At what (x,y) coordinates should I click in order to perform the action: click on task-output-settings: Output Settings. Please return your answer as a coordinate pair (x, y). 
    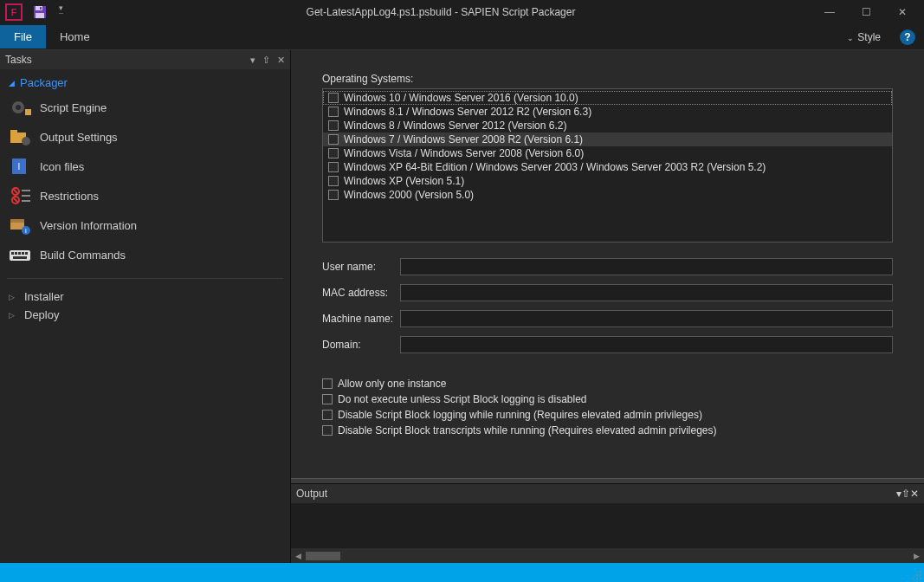
    Looking at the image, I should click on (145, 137).